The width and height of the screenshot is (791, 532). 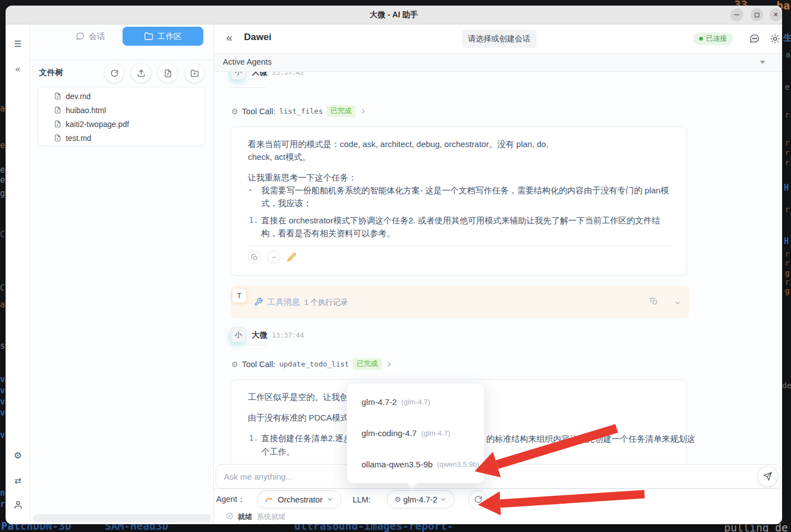 What do you see at coordinates (269, 500) in the screenshot?
I see `orchestrator-icon` at bounding box center [269, 500].